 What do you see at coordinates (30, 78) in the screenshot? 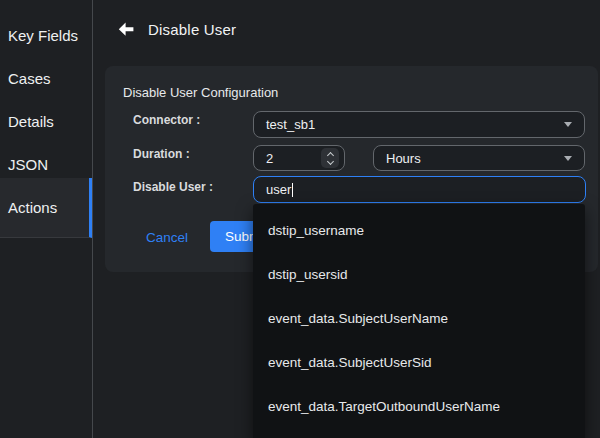
I see `sidebar-item-label: Cases` at bounding box center [30, 78].